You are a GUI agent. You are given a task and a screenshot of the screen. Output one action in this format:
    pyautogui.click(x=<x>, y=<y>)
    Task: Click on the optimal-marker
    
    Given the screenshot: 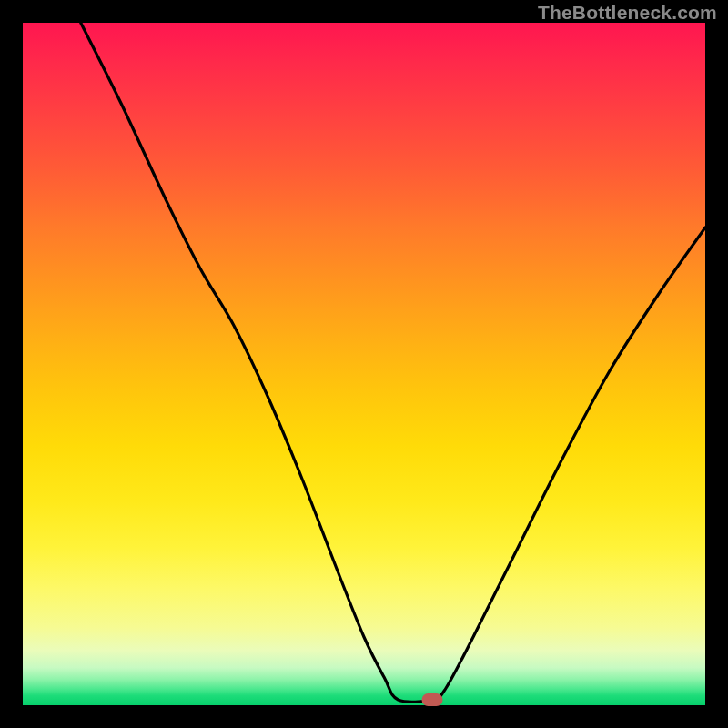 What is the action you would take?
    pyautogui.click(x=433, y=700)
    